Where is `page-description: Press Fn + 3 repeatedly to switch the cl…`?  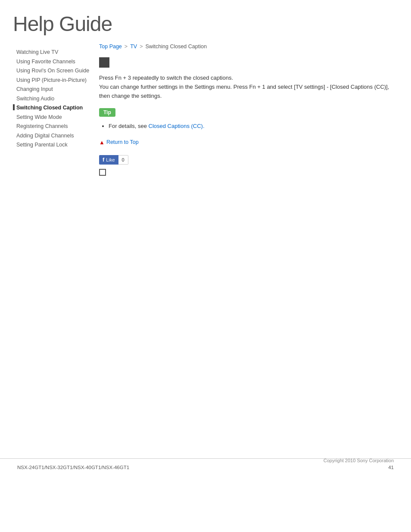
page-description: Press Fn + 3 repeatedly to switch the cl… is located at coordinates (246, 87).